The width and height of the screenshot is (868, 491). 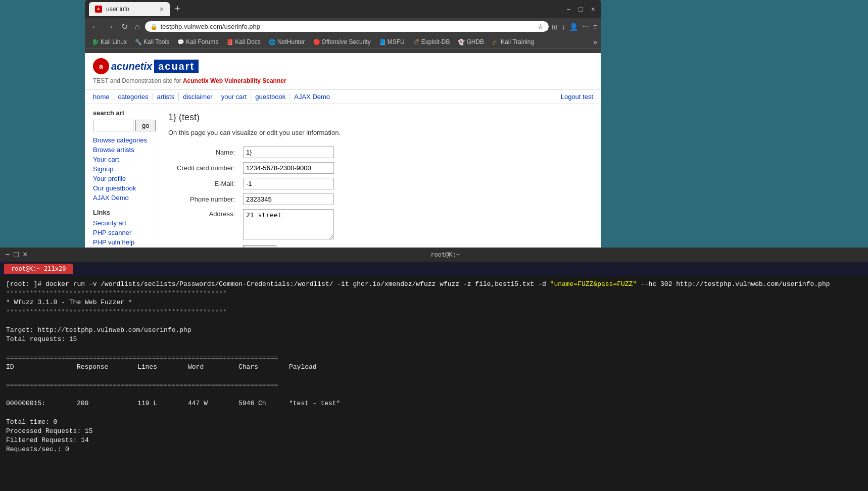 What do you see at coordinates (166, 97) in the screenshot?
I see `nav-artists: artists` at bounding box center [166, 97].